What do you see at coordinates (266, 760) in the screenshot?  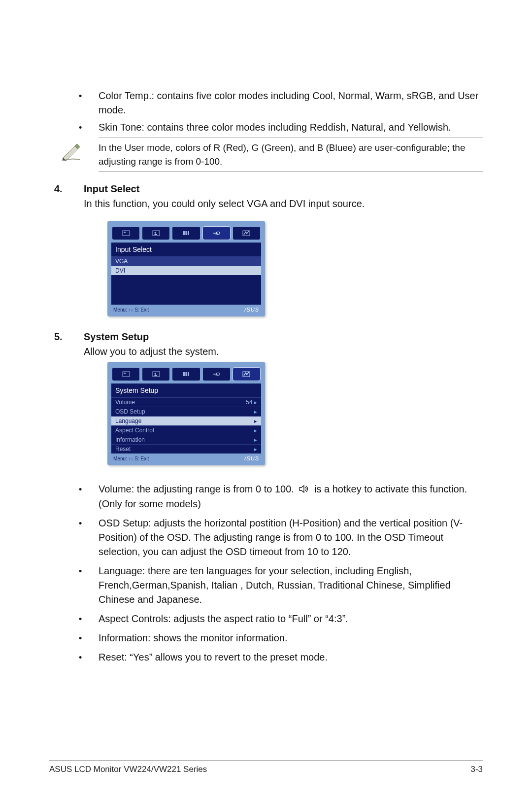 I see `footer-divider` at bounding box center [266, 760].